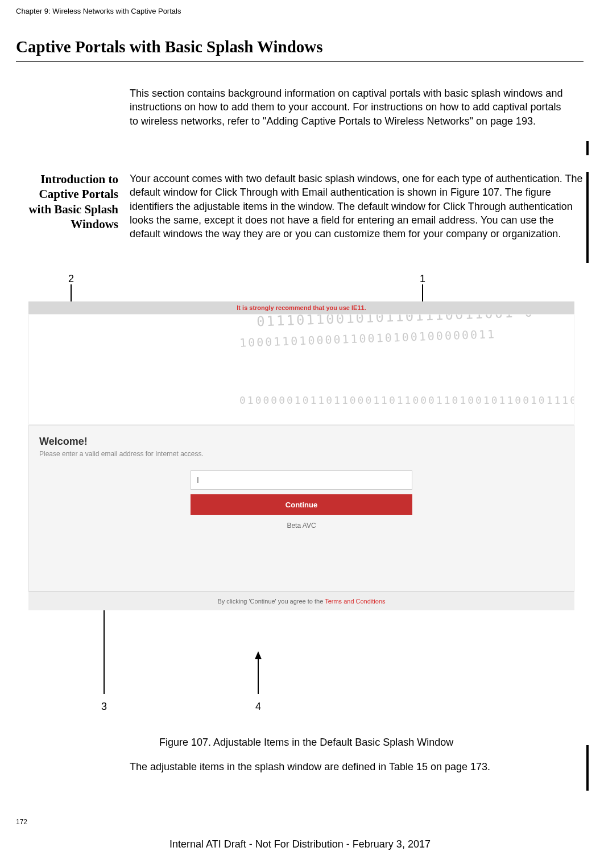  Describe the element at coordinates (349, 767) in the screenshot. I see `post-figure-paragraph: The adjustable items in the splash windo…` at that location.